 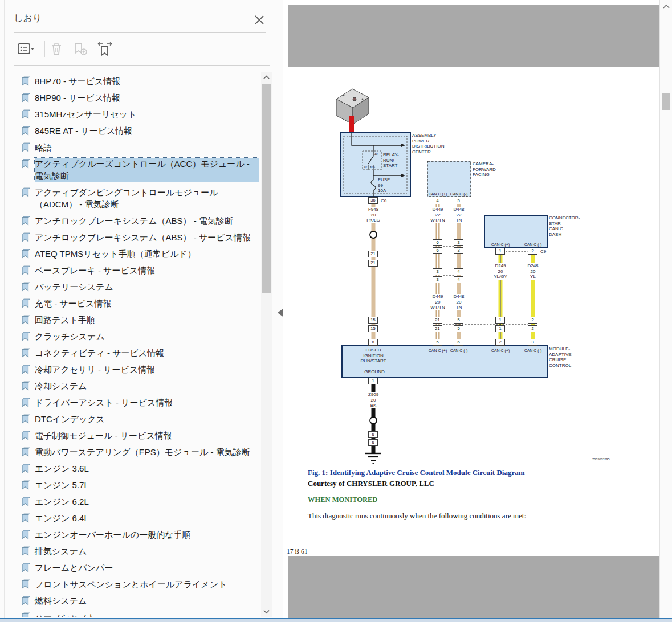 I want to click on pin-box: 21, so click(x=373, y=254).